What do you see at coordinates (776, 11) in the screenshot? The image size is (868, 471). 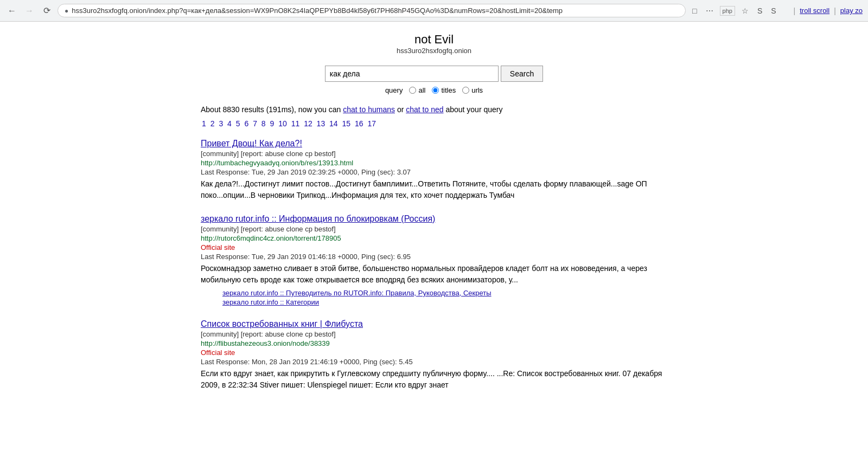 I see `browser-actions: □ ⋯ php ☆ S S | troll scroll | play zo` at bounding box center [776, 11].